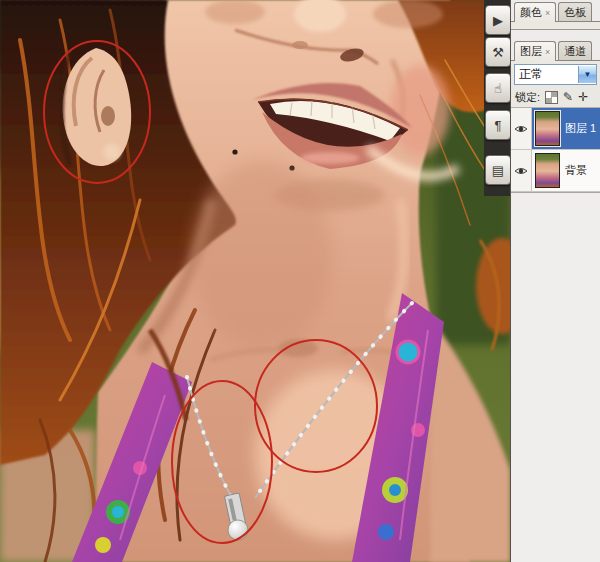  What do you see at coordinates (568, 97) in the screenshot?
I see `lock-pixels-icon: ✎` at bounding box center [568, 97].